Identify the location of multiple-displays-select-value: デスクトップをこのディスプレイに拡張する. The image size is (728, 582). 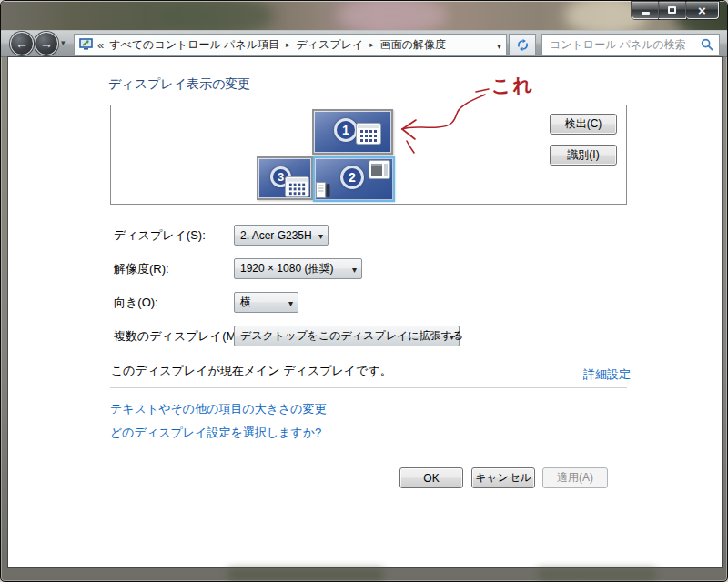
(351, 336).